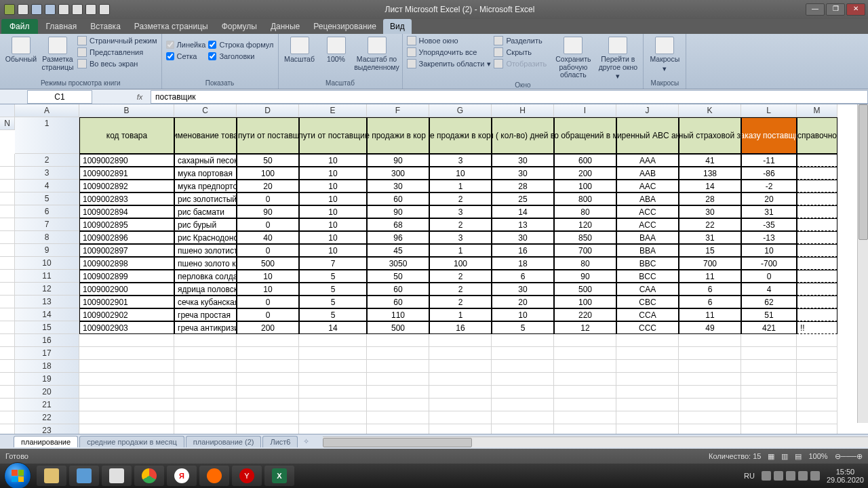 The image size is (868, 488). I want to click on cell: CCC, so click(648, 328).